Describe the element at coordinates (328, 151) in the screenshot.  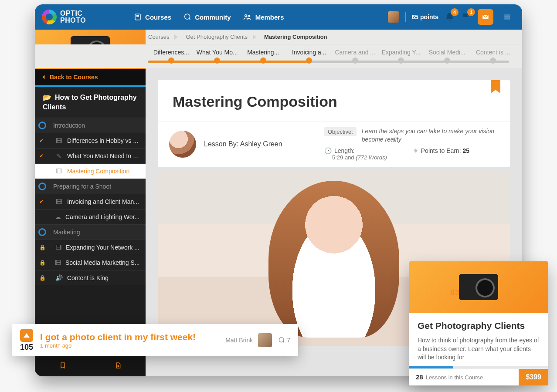
I see `clock-icon: 🕑` at that location.